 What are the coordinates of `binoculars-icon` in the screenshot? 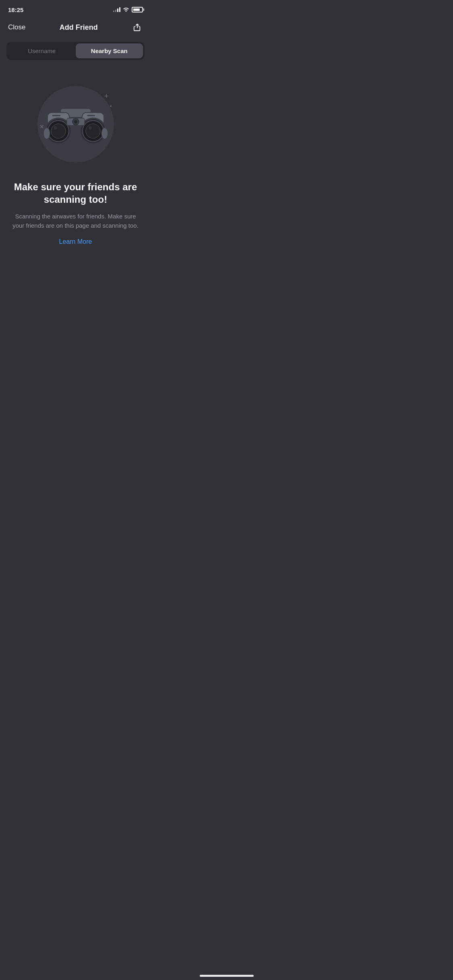 It's located at (76, 126).